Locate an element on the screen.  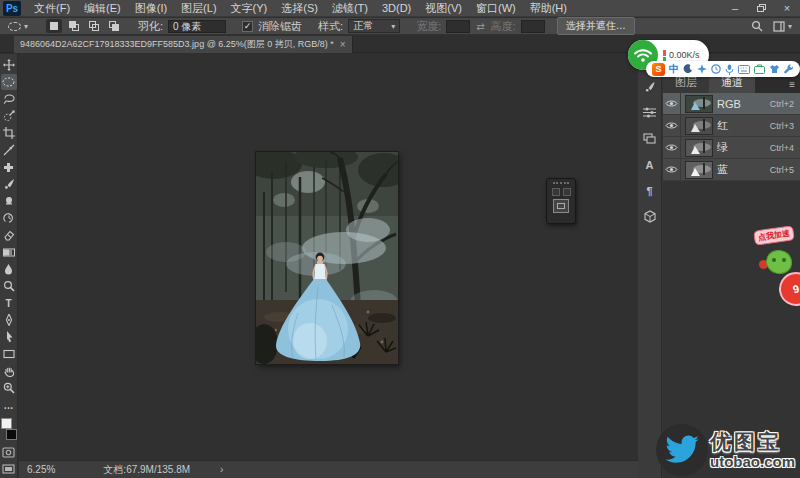
foreground-color-swatch is located at coordinates (6, 424).